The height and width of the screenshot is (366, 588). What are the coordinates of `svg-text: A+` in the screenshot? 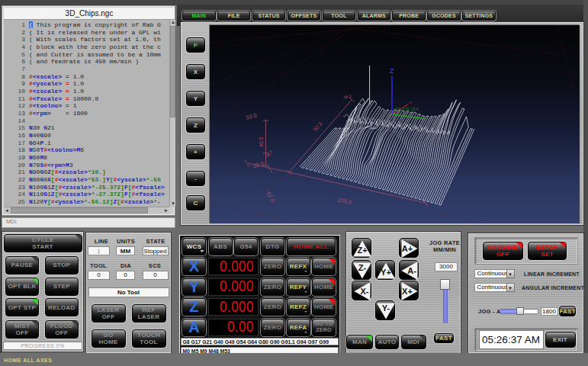 It's located at (407, 249).